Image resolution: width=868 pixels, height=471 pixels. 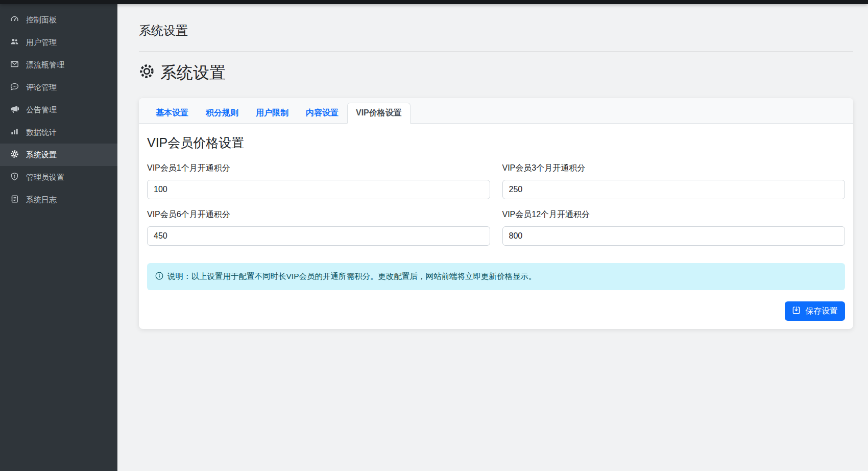 I want to click on sidebar-item-comments: 评论管理, so click(x=59, y=87).